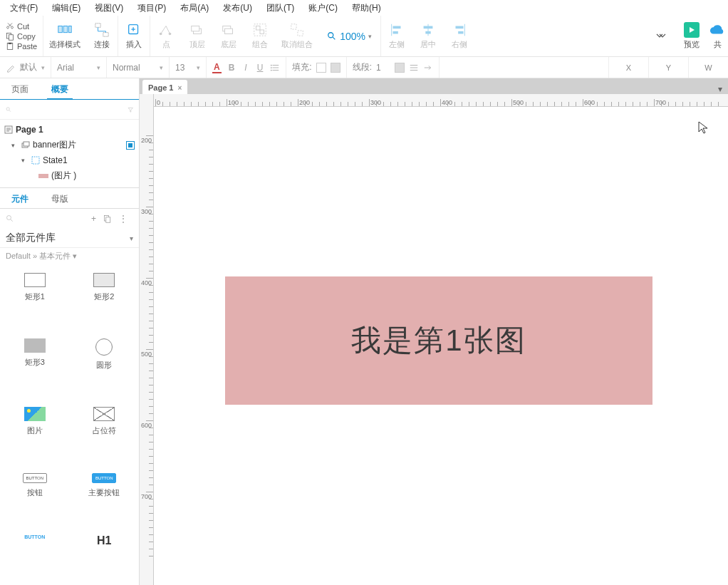  Describe the element at coordinates (123, 219) in the screenshot. I see `more-button: ⋮` at that location.